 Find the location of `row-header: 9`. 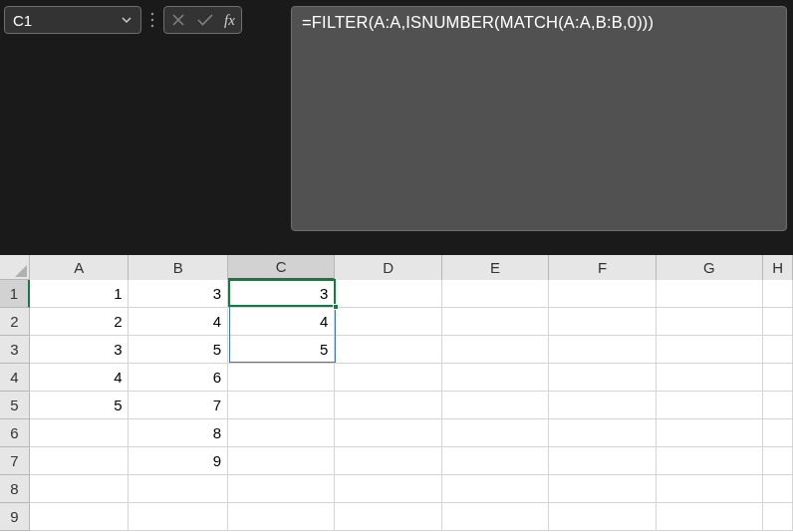

row-header: 9 is located at coordinates (14, 517).